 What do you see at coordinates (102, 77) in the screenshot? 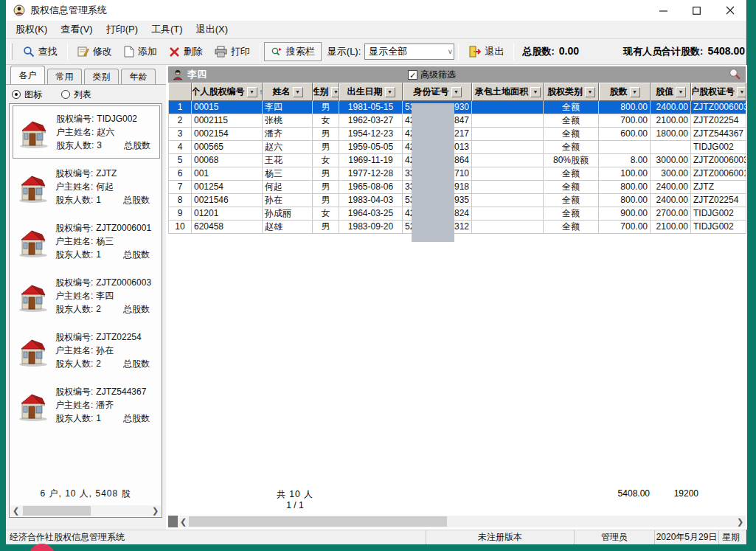
I see `tab-category: 类别` at bounding box center [102, 77].